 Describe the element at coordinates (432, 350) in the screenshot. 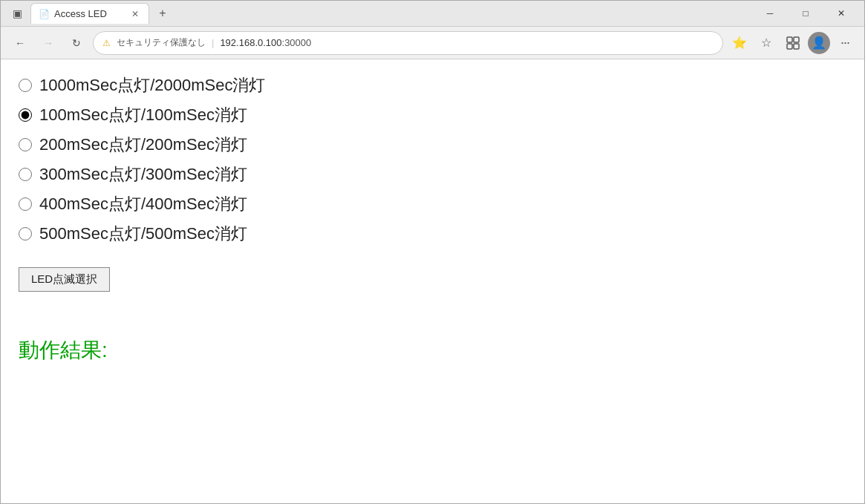

I see `result-label: 動作結果:` at that location.